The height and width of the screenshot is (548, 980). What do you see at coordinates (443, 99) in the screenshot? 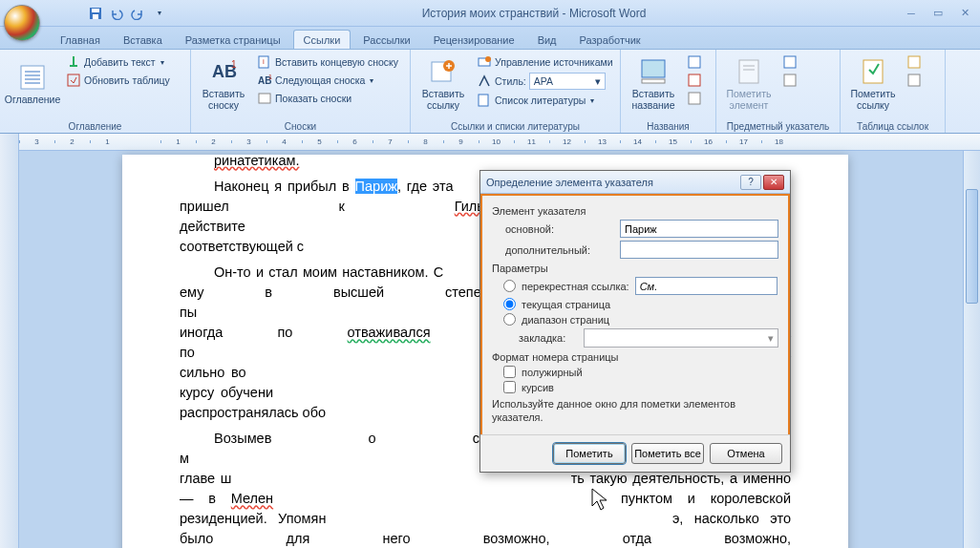
I see `insert-citation-label: Вставить ссылку` at bounding box center [443, 99].